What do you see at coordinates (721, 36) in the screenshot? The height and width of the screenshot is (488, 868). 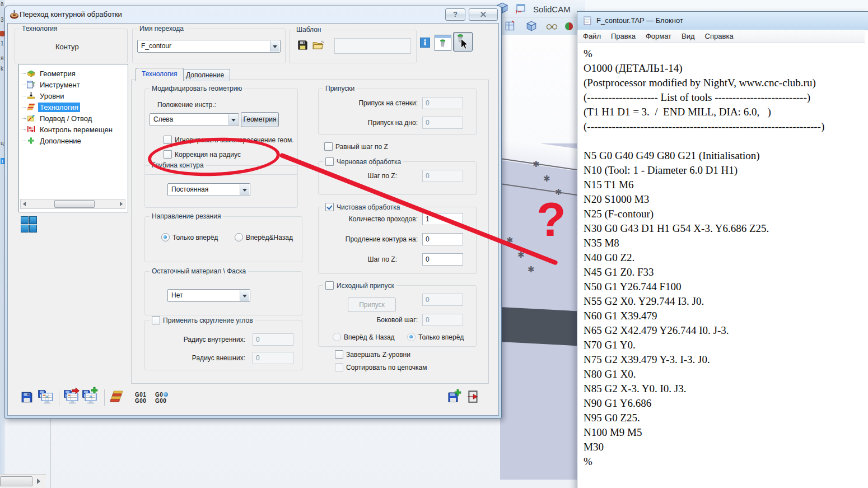 I see `notepad-menubar: Файл Правка Формат Вид Справка` at bounding box center [721, 36].